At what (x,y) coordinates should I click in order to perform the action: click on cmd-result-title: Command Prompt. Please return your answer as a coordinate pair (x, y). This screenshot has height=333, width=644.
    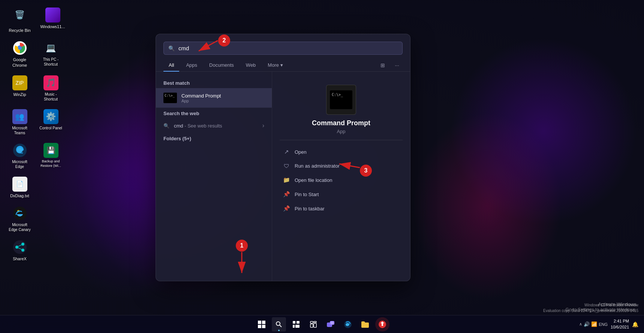
    Looking at the image, I should click on (201, 96).